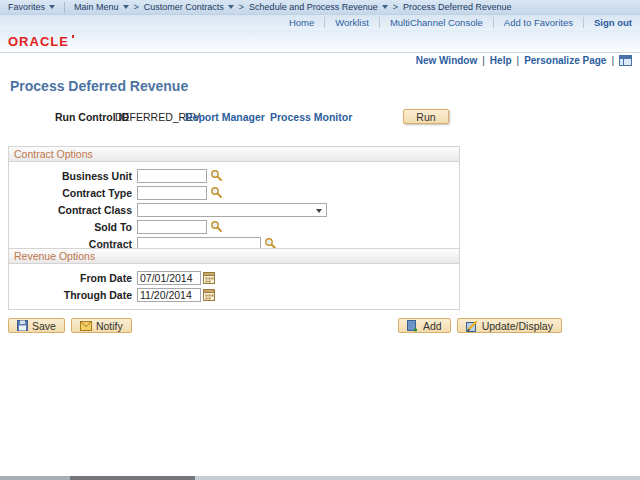  What do you see at coordinates (424, 326) in the screenshot?
I see `add-button: Add` at bounding box center [424, 326].